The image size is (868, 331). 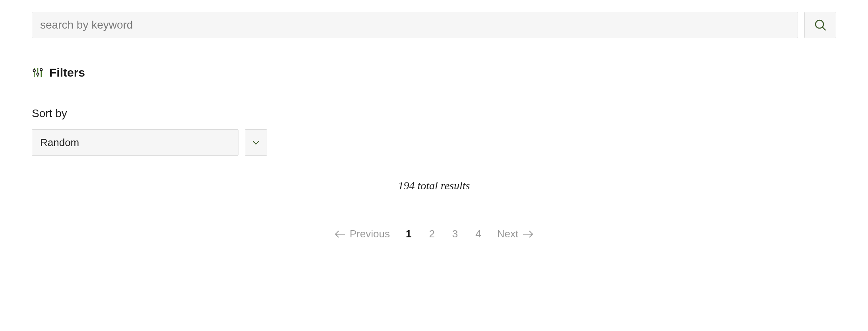 What do you see at coordinates (432, 234) in the screenshot?
I see `page-2: 2` at bounding box center [432, 234].